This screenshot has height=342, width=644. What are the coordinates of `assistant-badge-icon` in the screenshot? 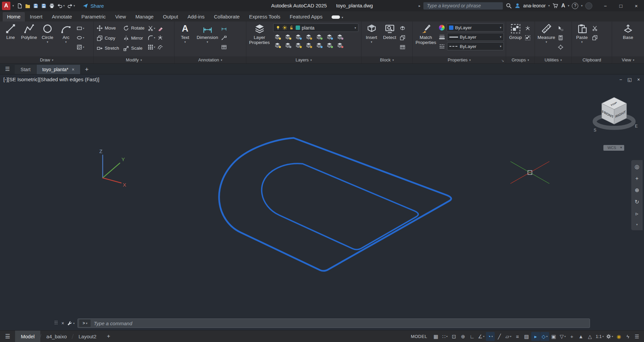 It's located at (589, 6).